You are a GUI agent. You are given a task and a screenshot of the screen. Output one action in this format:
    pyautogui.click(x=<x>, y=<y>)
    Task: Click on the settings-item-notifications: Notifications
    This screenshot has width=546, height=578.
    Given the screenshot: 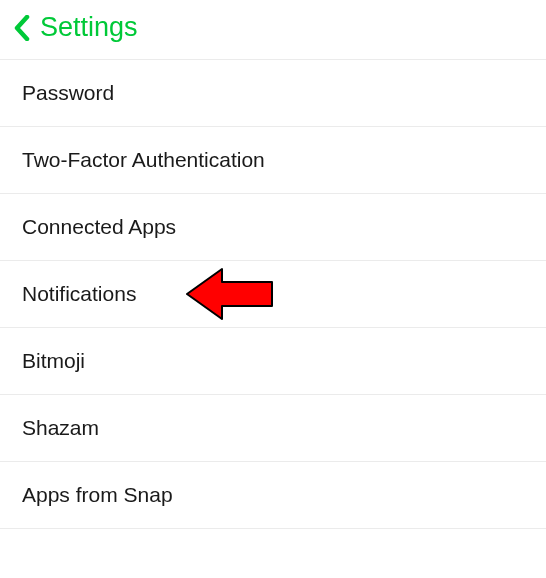 What is the action you would take?
    pyautogui.click(x=273, y=294)
    